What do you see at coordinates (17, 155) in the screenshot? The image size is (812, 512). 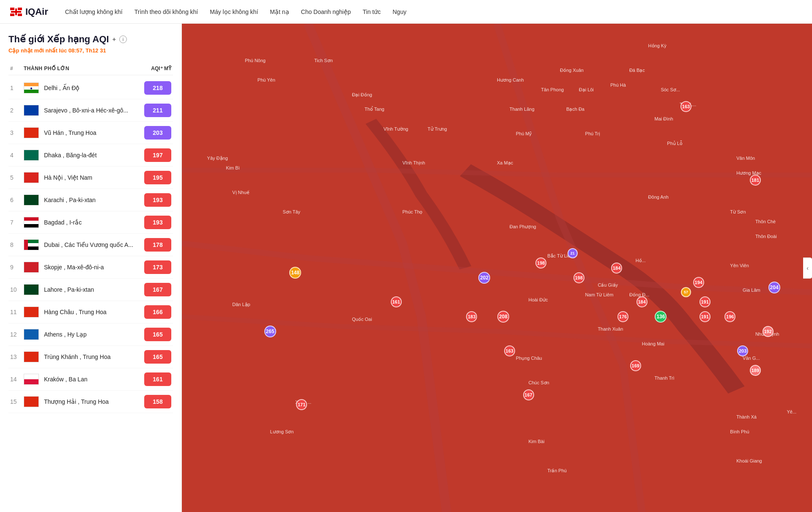 I see `rank-number: 4` at bounding box center [17, 155].